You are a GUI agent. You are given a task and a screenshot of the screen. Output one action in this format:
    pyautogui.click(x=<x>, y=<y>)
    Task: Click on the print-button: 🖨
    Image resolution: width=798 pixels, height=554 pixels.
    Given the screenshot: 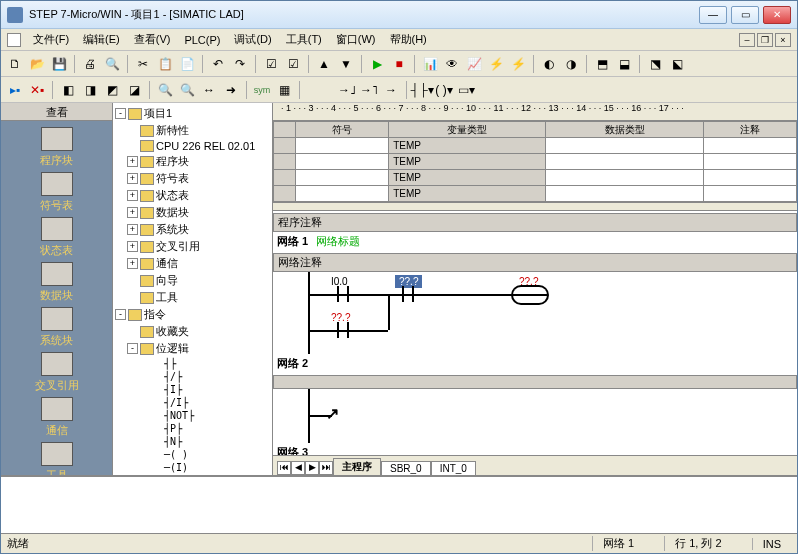 What is the action you would take?
    pyautogui.click(x=90, y=64)
    